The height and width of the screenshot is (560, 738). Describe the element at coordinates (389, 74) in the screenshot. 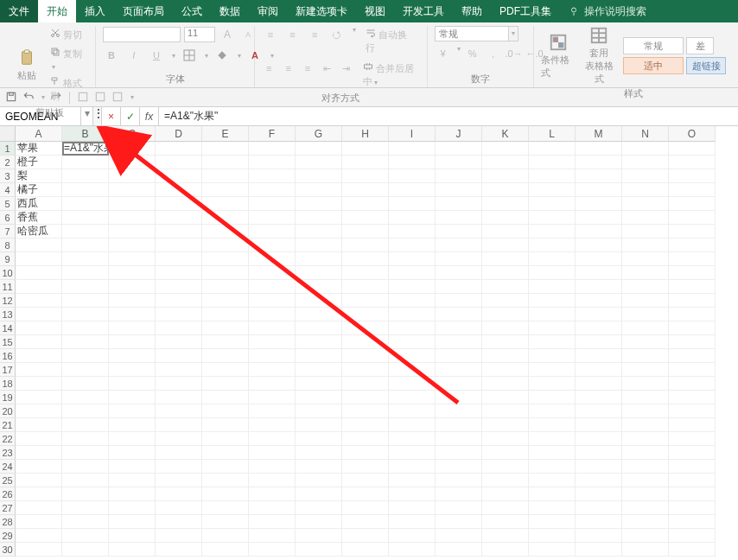

I see `merge-center-button: 合并后居中▾` at that location.